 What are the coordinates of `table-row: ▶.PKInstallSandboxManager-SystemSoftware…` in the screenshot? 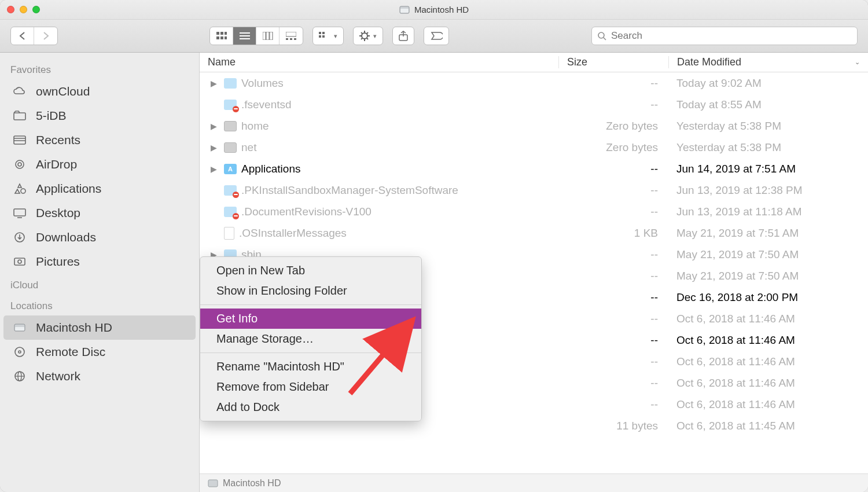 It's located at (534, 190).